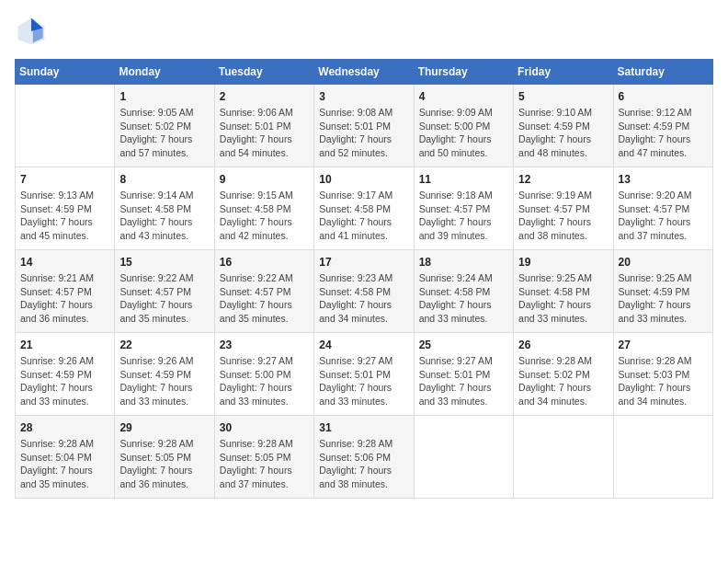 The width and height of the screenshot is (728, 563). I want to click on calendar-cell: 18Sunrise: 9:24 AM Sunset: 4:58 PM Dayli…, so click(463, 292).